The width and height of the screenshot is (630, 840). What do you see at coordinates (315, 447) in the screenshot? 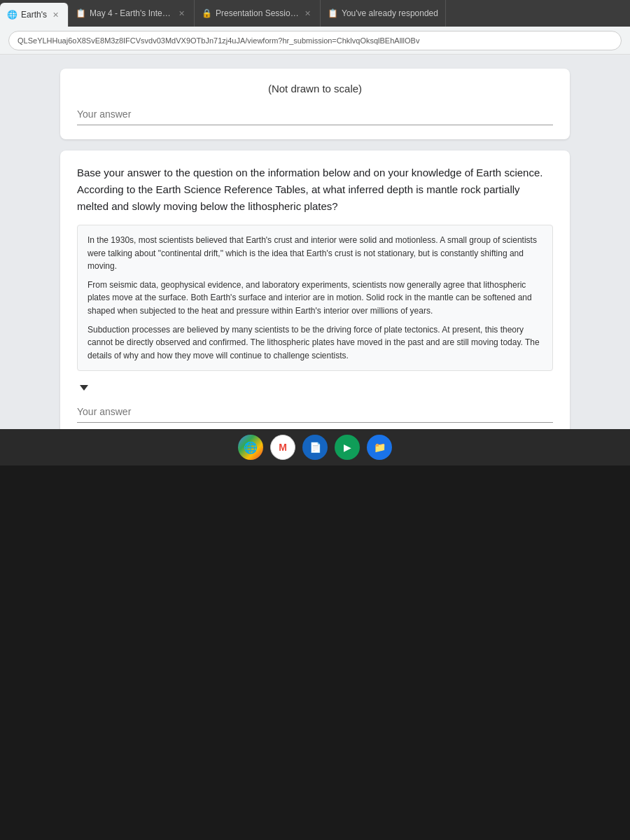
I see `taskbar-docs-icon: 📄` at bounding box center [315, 447].